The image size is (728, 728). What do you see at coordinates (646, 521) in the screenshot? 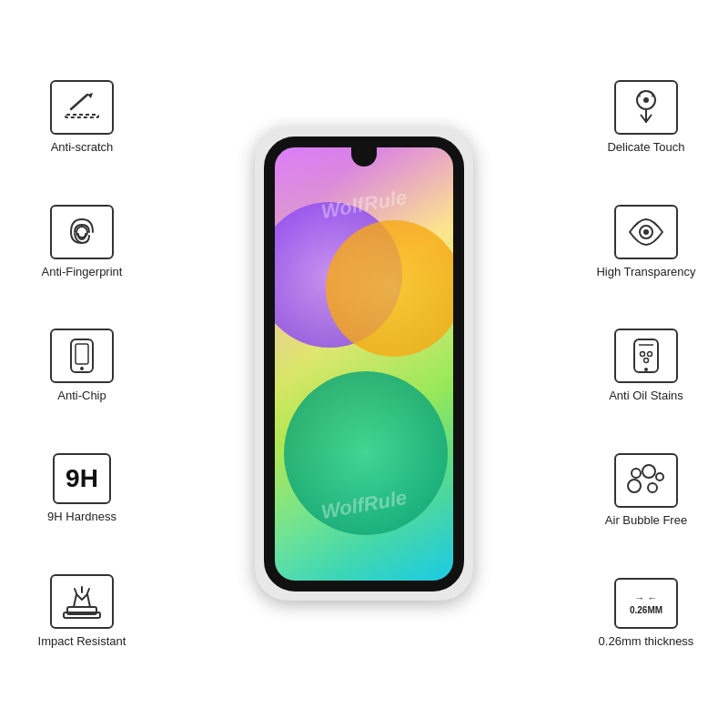
I see `air-bubble-free-label: Air Bubble Free` at bounding box center [646, 521].